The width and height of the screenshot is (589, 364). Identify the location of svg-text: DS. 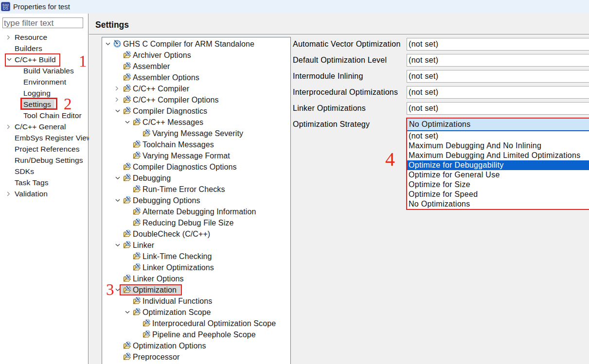
(6, 9).